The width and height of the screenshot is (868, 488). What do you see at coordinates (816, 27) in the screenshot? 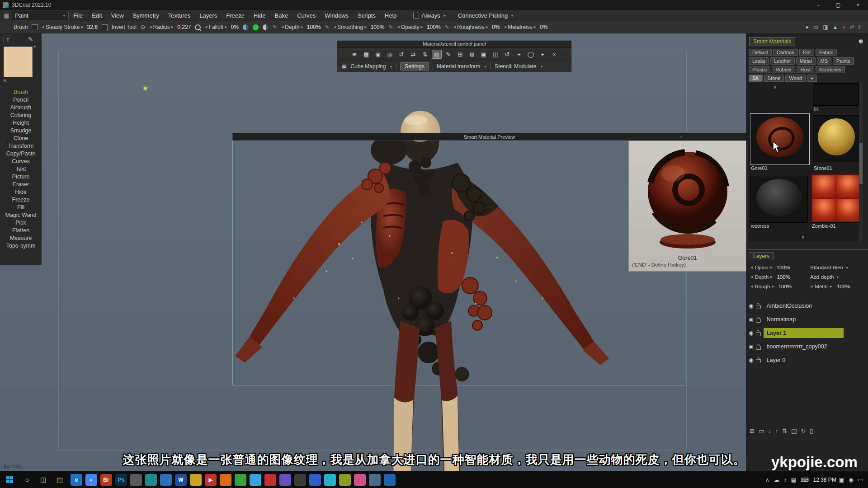
I see `toolbar-display-icon: ▭` at bounding box center [816, 27].